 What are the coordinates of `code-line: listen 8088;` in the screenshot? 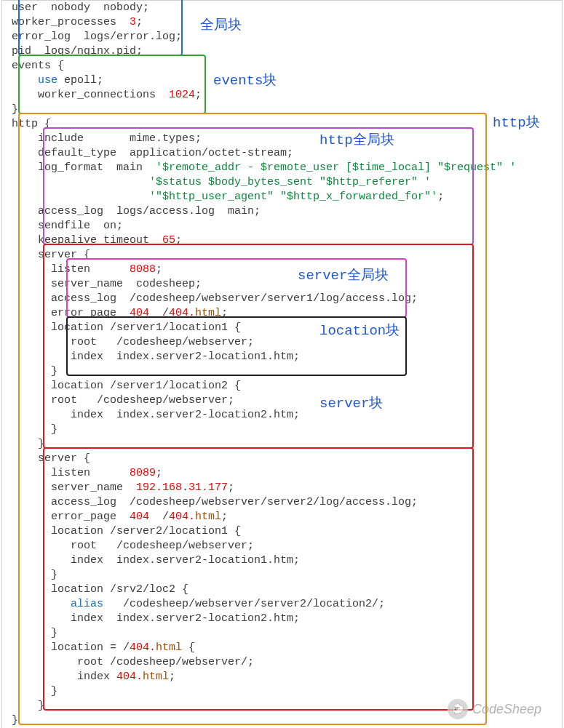 It's located at (284, 270).